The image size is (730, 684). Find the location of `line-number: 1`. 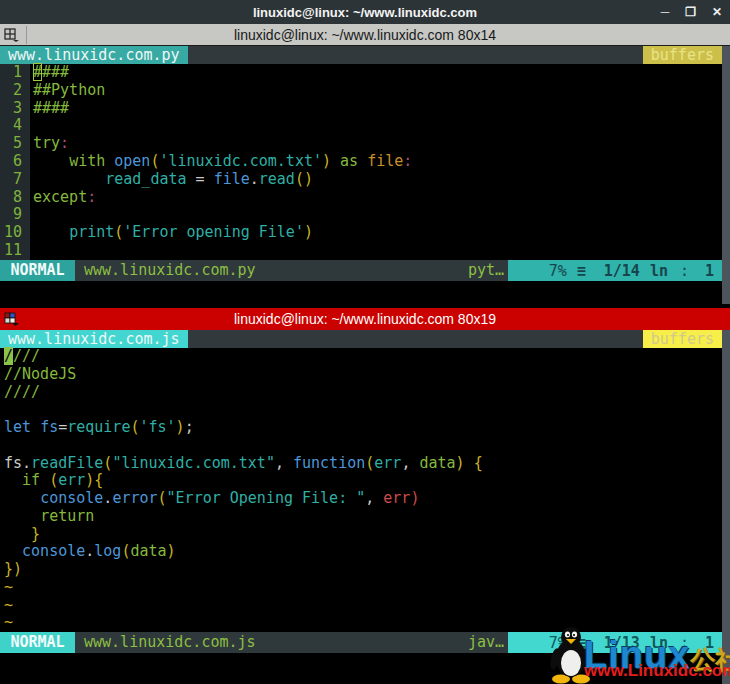

line-number: 1 is located at coordinates (15, 73).